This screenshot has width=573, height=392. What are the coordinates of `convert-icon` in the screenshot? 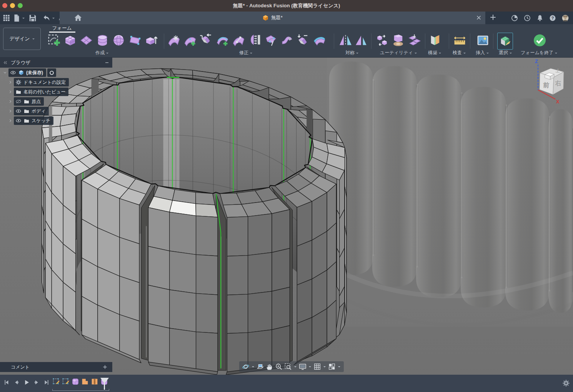 It's located at (382, 40).